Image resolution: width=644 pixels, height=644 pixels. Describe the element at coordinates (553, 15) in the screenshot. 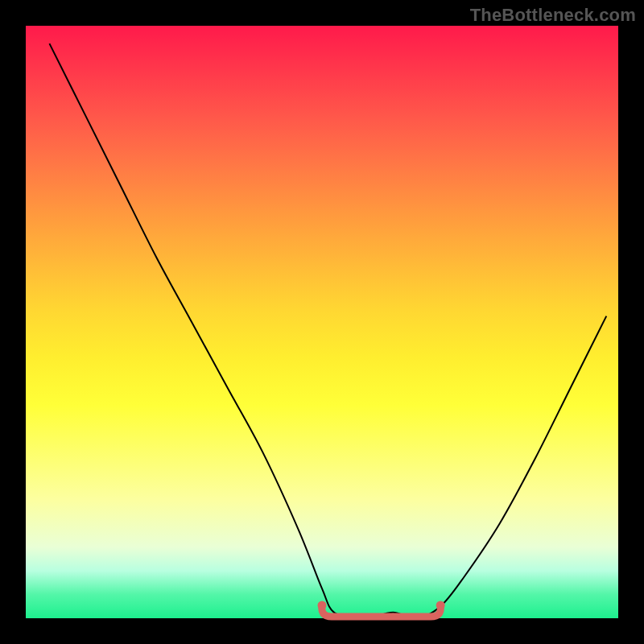

I see `watermark-text: TheBottleneck.com` at that location.